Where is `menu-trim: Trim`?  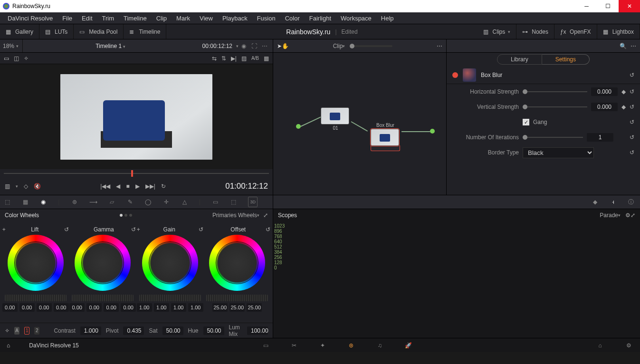
menu-trim: Trim is located at coordinates (108, 18).